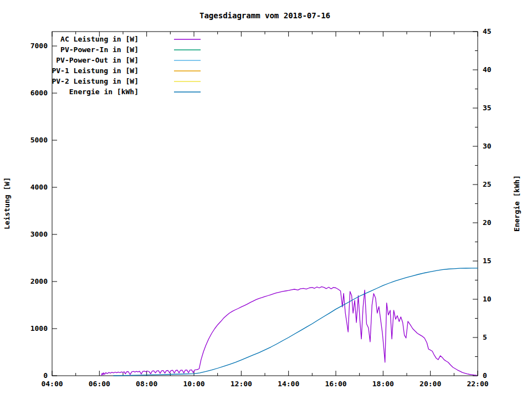 The height and width of the screenshot is (399, 532). Describe the element at coordinates (39, 140) in the screenshot. I see `y-left-tick-label: 5000` at that location.